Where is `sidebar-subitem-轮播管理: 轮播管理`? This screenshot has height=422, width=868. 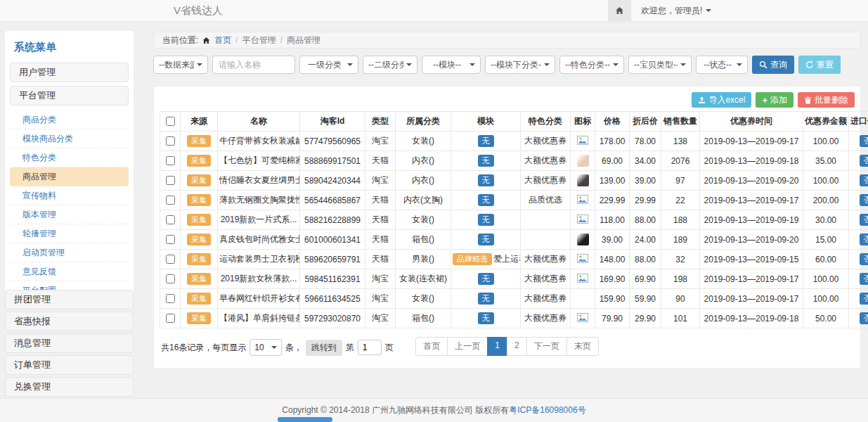
sidebar-subitem-轮播管理: 轮播管理 is located at coordinates (69, 234).